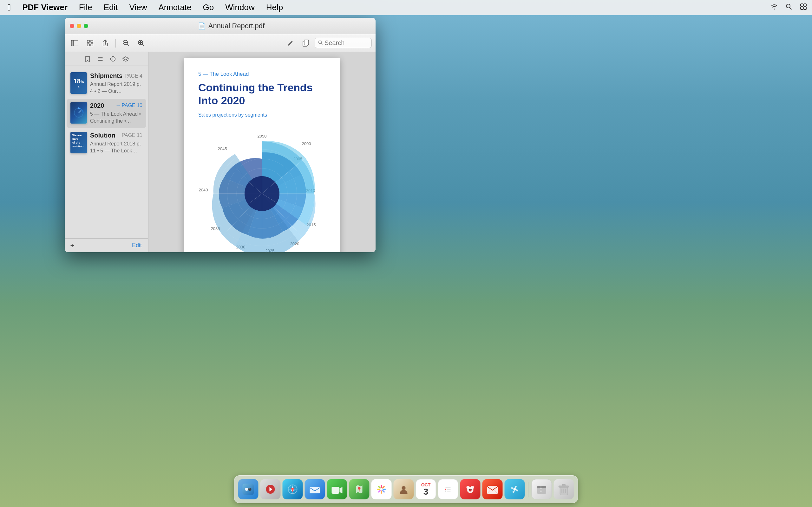  What do you see at coordinates (79, 113) in the screenshot?
I see `sidebar-thumb-2020` at bounding box center [79, 113].